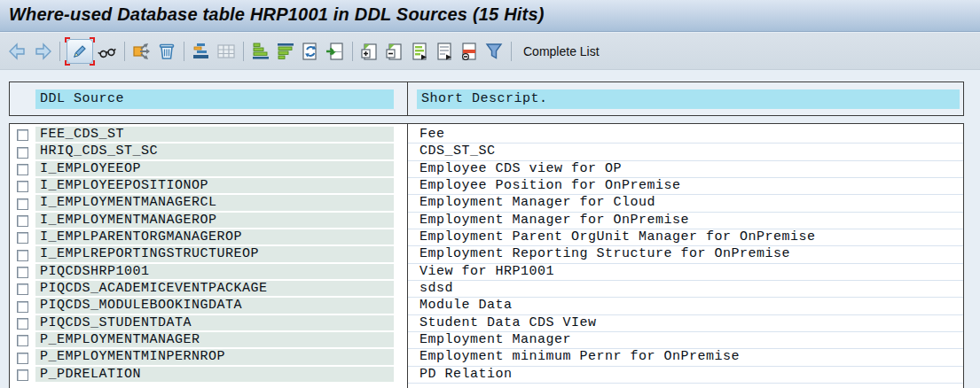  Describe the element at coordinates (215, 135) in the screenshot. I see `ddl-source-cell: FEE_CDS_ST` at that location.